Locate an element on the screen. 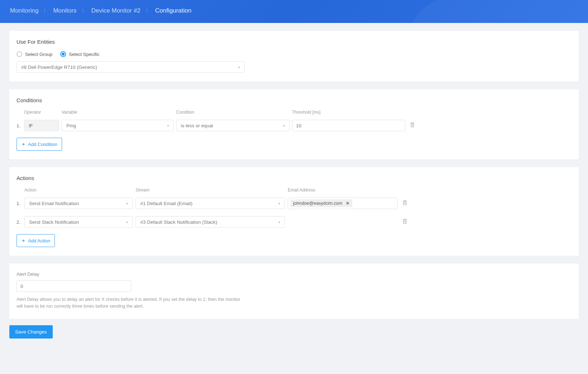 This screenshot has height=374, width=588. condition-row: 1. IF Ping ▾ is less or equal ▾ is located at coordinates (294, 126).